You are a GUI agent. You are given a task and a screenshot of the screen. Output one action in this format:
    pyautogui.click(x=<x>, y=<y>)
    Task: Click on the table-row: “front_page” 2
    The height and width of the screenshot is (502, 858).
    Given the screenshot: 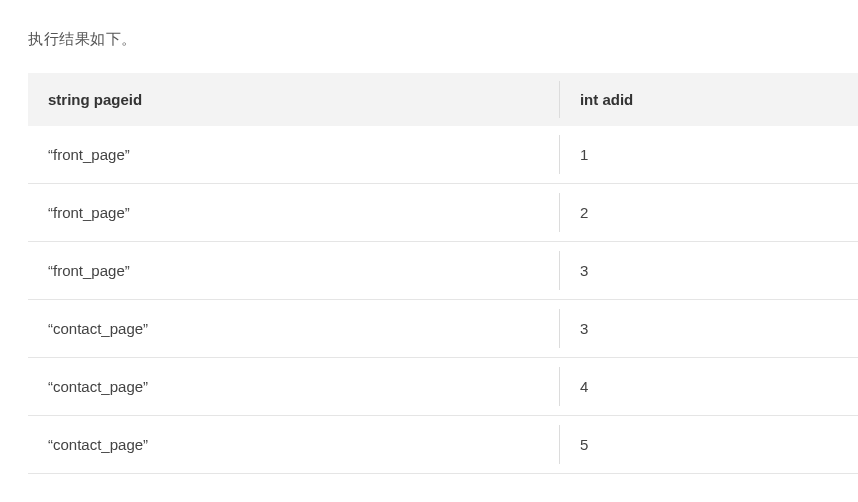 What is the action you would take?
    pyautogui.click(x=443, y=213)
    